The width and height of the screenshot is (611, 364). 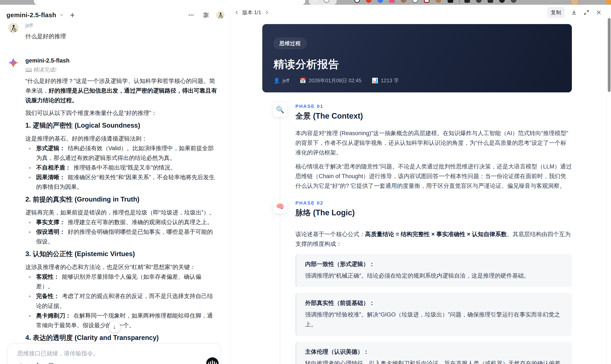 What do you see at coordinates (21, 363) in the screenshot?
I see `attach-plus-icon` at bounding box center [21, 363].